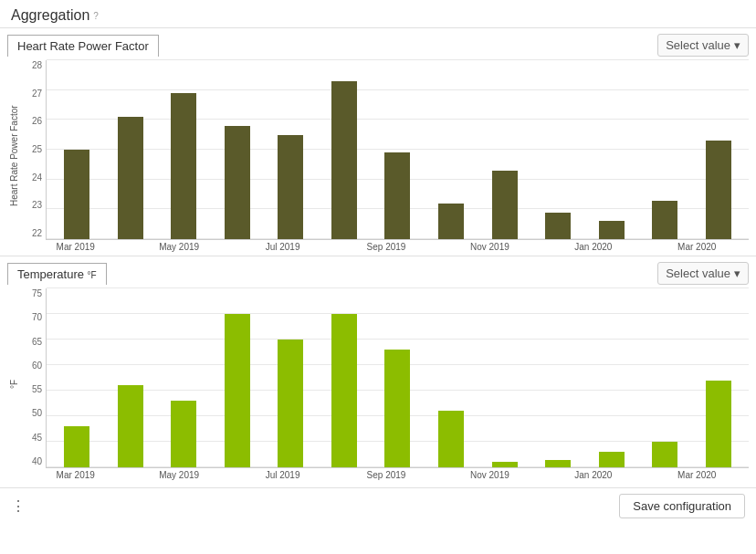  Describe the element at coordinates (96, 16) in the screenshot. I see `page-title-sup: ?` at that location.